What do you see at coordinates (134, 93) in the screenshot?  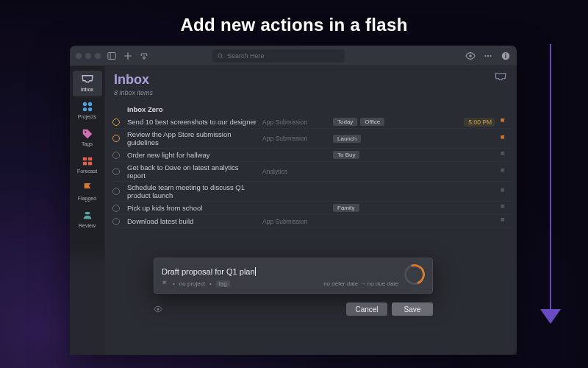 I see `page-subtitle: 8 inbox items` at bounding box center [134, 93].